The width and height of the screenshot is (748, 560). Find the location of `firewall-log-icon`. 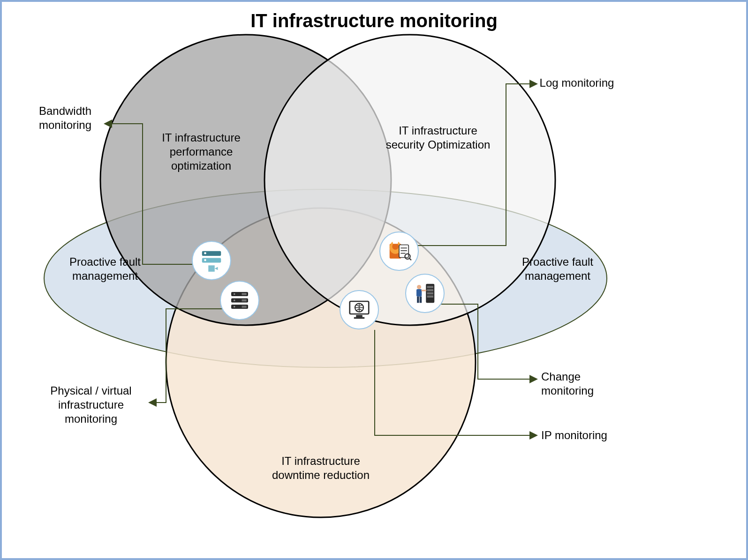

firewall-log-icon is located at coordinates (399, 251).